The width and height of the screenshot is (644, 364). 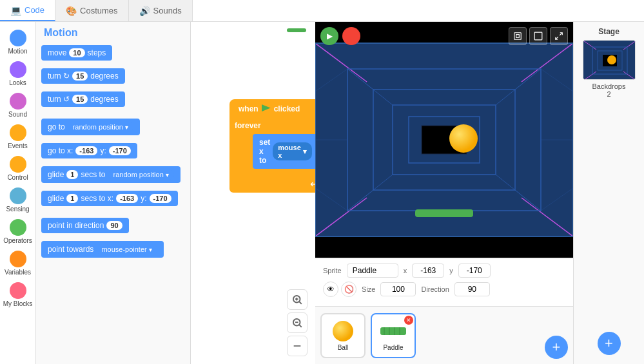 I want to click on stage-panel: Stage Backdrops 2 +, so click(x=609, y=193).